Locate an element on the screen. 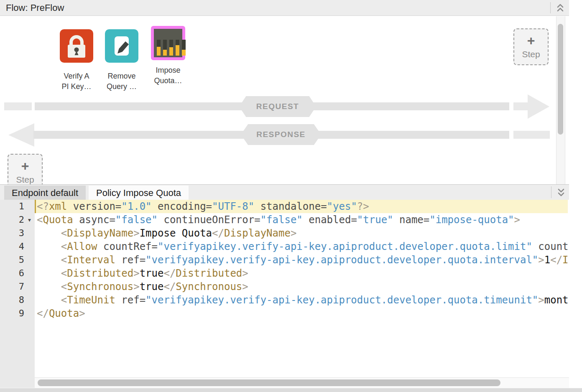 Image resolution: width=582 pixels, height=392 pixels. line-number: 8 is located at coordinates (12, 300).